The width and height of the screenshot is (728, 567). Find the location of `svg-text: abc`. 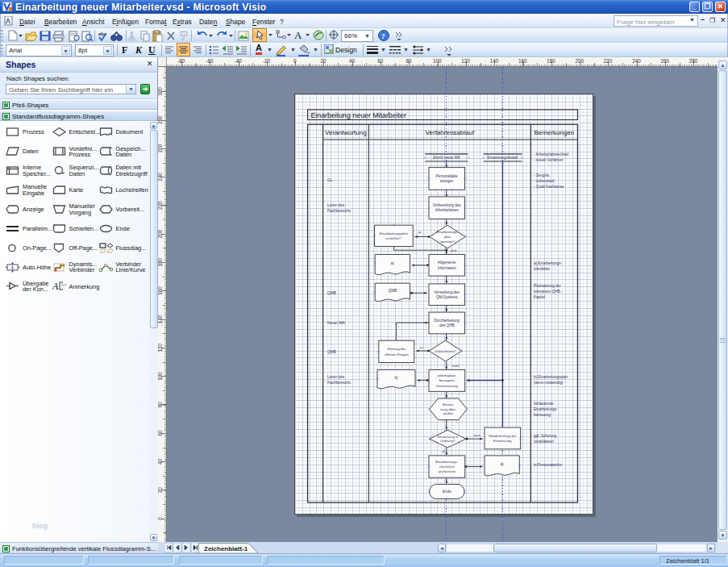

svg-text: abc is located at coordinates (103, 34).